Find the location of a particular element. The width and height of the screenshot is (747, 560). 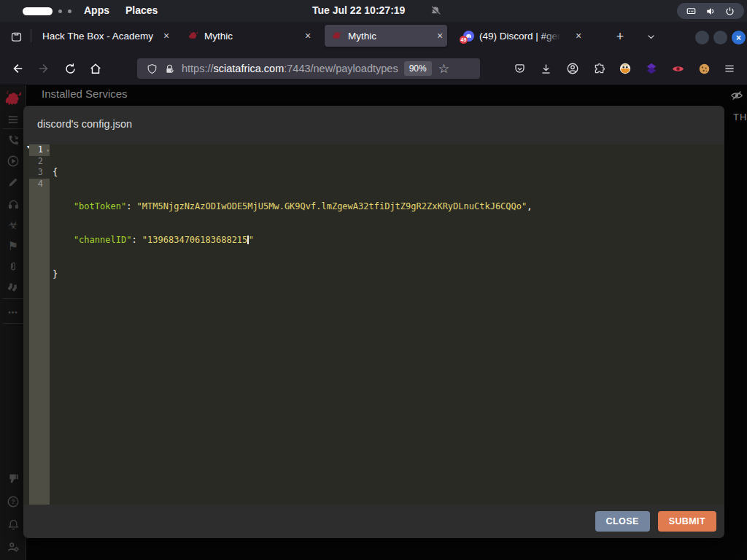

clock: Tue Jul 22 10:27:19 is located at coordinates (359, 10).